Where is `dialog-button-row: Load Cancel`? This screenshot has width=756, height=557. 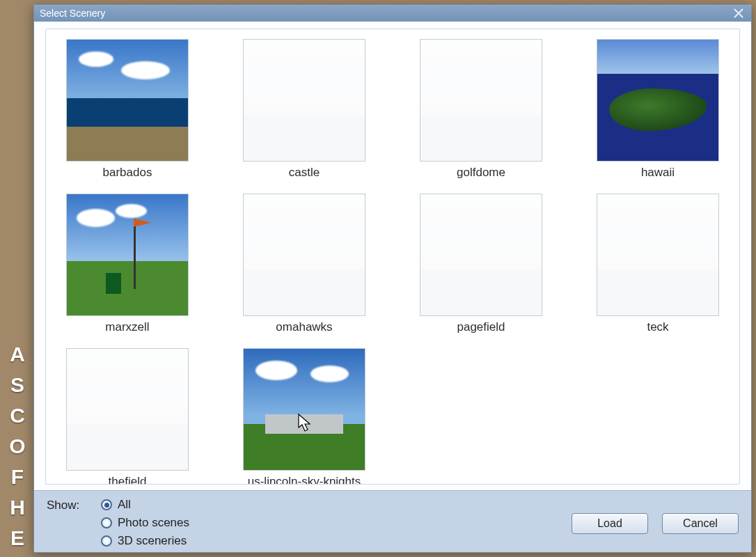 dialog-button-row: Load Cancel is located at coordinates (655, 516).